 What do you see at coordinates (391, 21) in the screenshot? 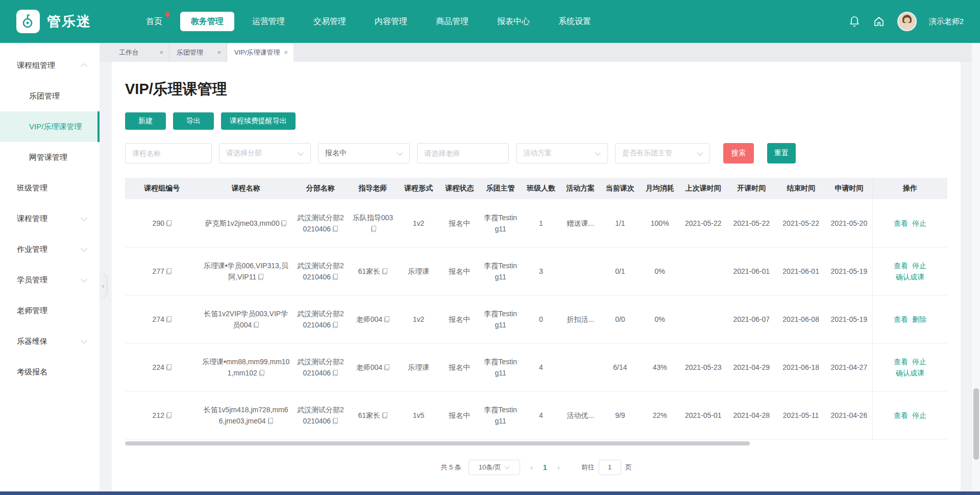
I see `nav-item-content: 内容管理` at bounding box center [391, 21].